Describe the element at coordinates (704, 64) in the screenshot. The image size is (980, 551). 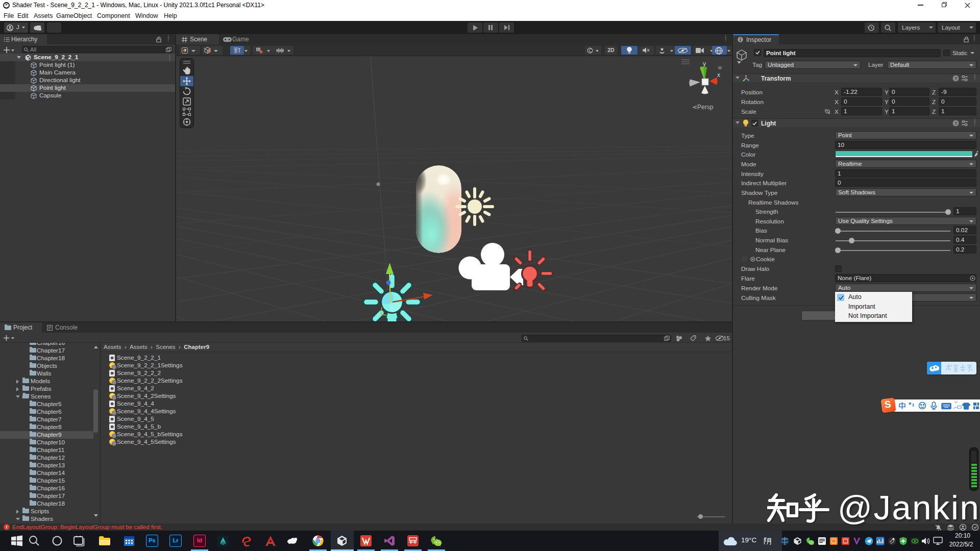
I see `svg-text: y` at that location.